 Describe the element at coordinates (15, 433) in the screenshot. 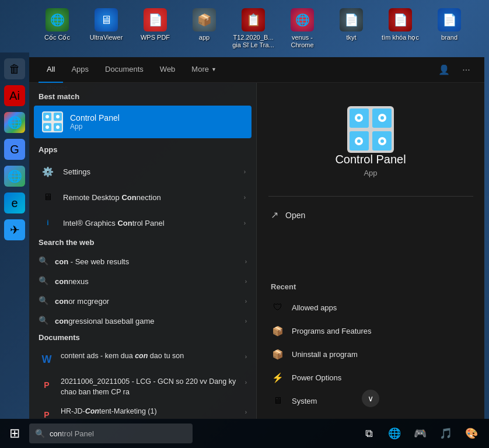

I see `start-button: ⊞` at that location.